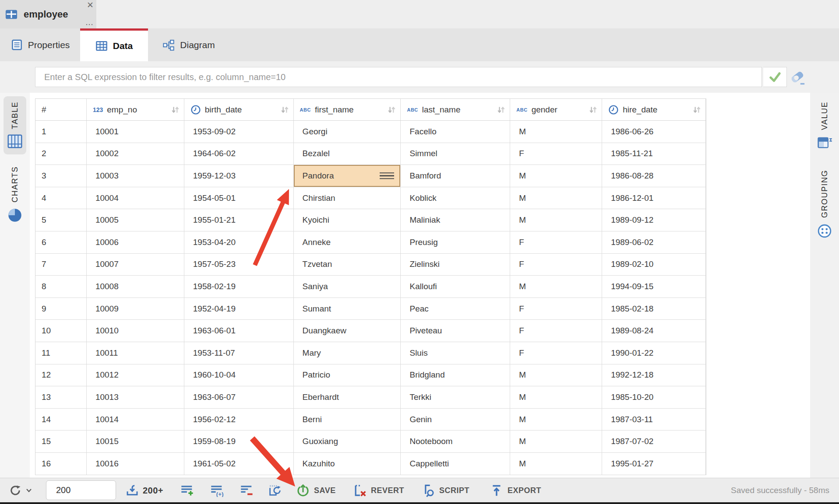  Describe the element at coordinates (114, 45) in the screenshot. I see `tab-data: Data` at that location.